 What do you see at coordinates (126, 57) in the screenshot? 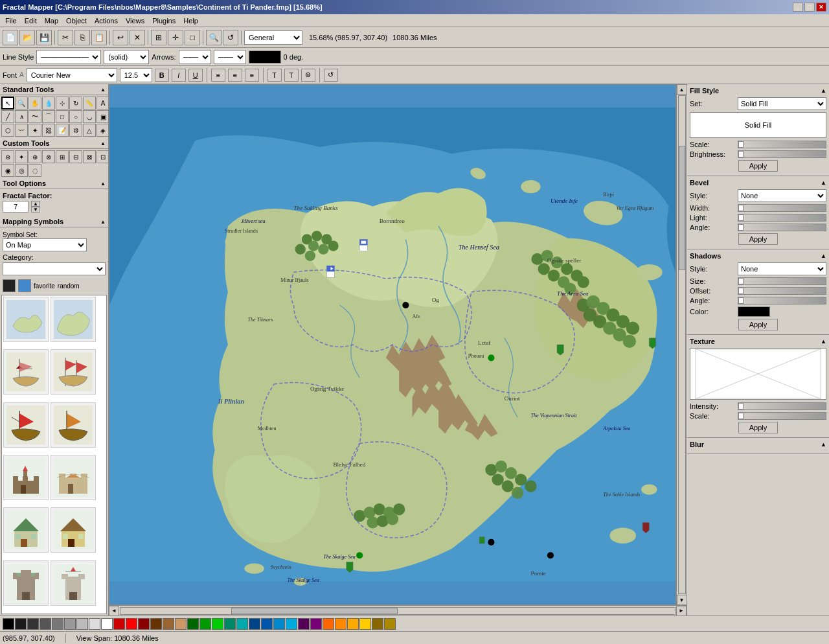
I see `linestyle-solid-select: (solid)` at bounding box center [126, 57].